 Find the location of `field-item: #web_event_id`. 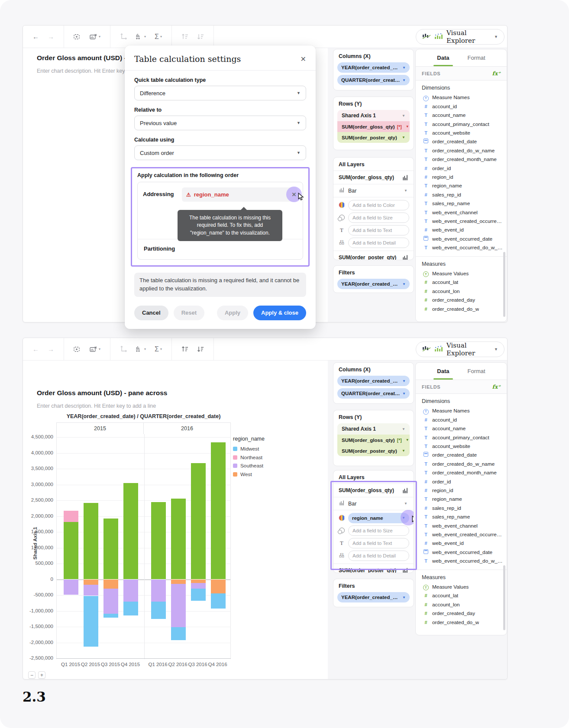

field-item: #web_event_id is located at coordinates (461, 230).